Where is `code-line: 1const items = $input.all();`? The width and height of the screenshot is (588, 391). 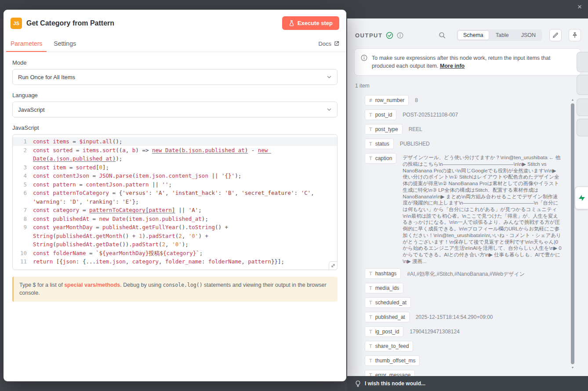 code-line: 1const items = $input.all(); is located at coordinates (175, 142).